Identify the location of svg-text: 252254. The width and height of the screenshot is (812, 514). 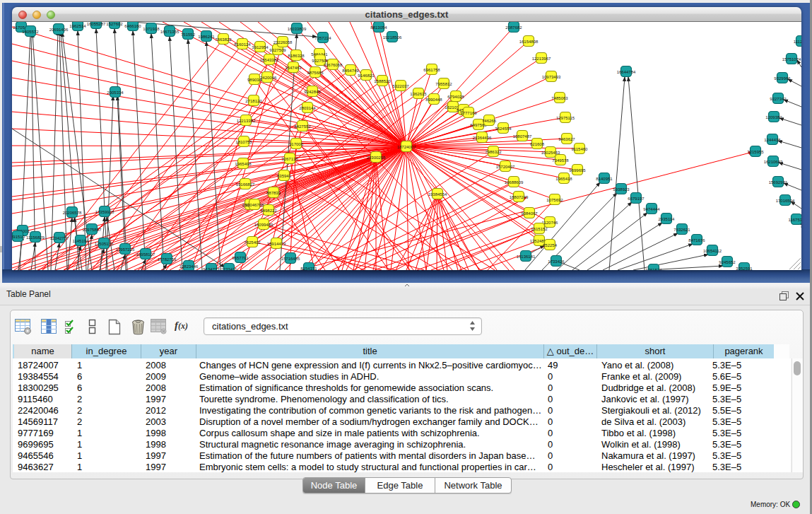
(550, 245).